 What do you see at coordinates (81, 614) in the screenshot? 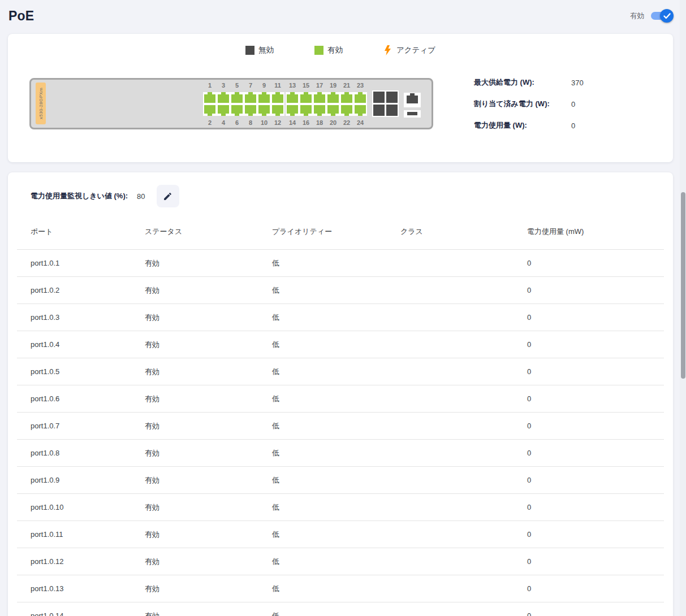
I see `port-cell: port1.0.14` at bounding box center [81, 614].